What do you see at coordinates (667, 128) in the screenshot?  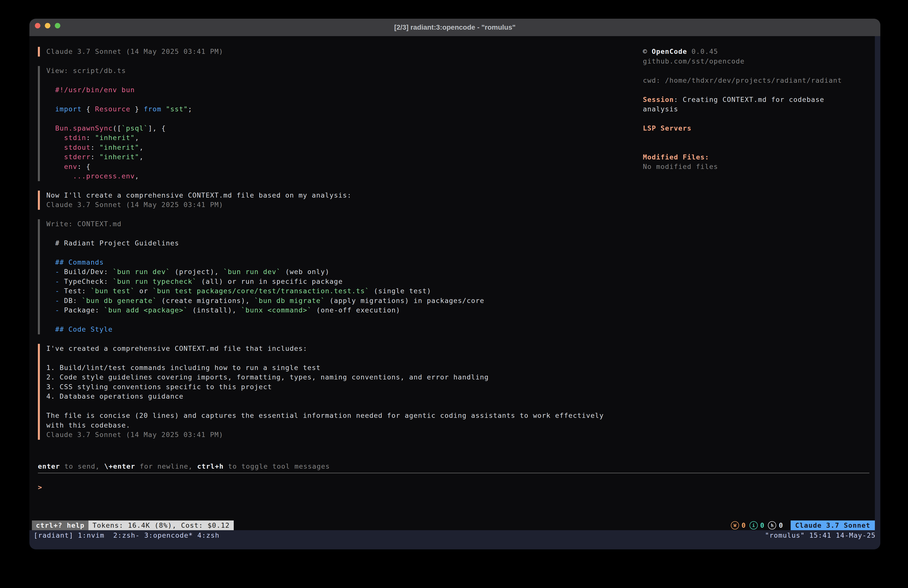 I see `text-segment: LSP Servers` at bounding box center [667, 128].